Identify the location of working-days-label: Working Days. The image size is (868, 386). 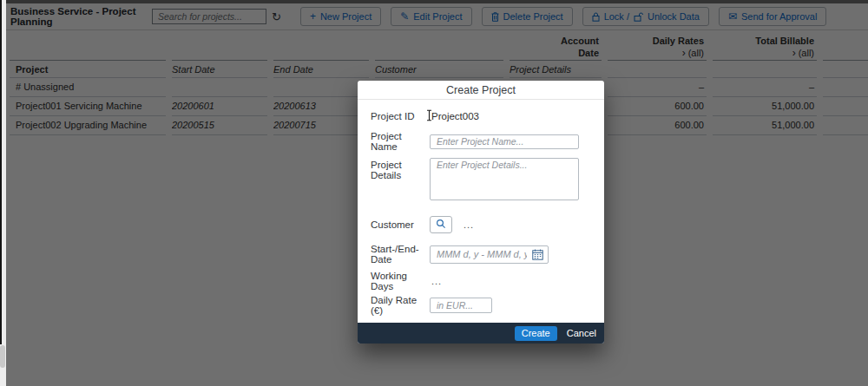
(400, 281).